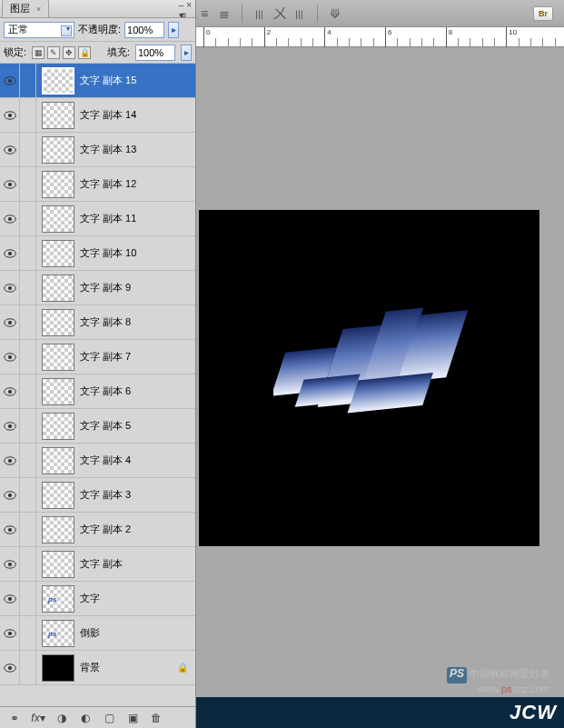  What do you see at coordinates (98, 461) in the screenshot?
I see `layer-row: 文字 副本 4` at bounding box center [98, 461].